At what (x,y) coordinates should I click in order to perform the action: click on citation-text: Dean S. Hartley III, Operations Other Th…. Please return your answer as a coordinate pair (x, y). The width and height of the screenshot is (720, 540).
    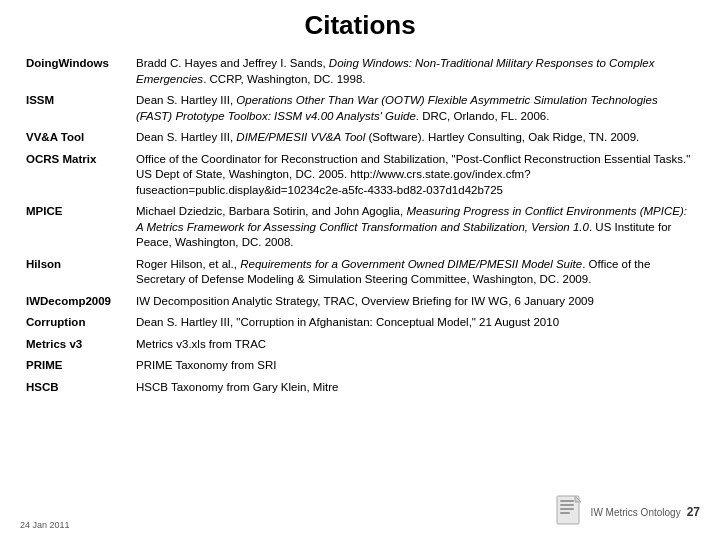
    Looking at the image, I should click on (415, 108).